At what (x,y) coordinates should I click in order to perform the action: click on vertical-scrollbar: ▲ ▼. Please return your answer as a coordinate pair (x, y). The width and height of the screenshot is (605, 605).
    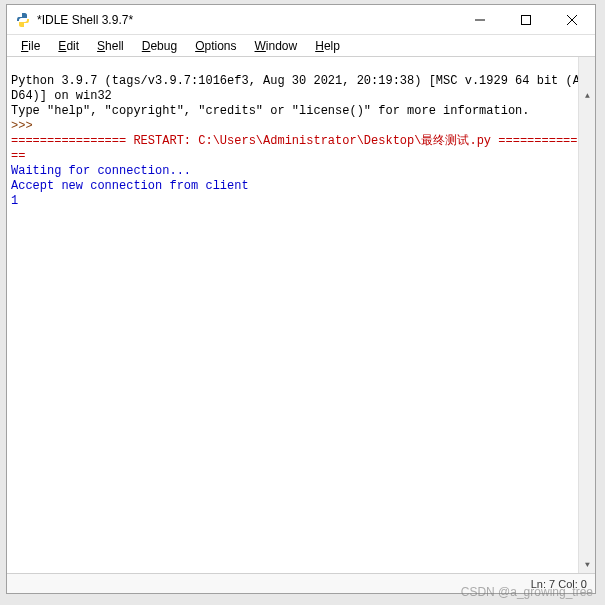
    Looking at the image, I should click on (586, 315).